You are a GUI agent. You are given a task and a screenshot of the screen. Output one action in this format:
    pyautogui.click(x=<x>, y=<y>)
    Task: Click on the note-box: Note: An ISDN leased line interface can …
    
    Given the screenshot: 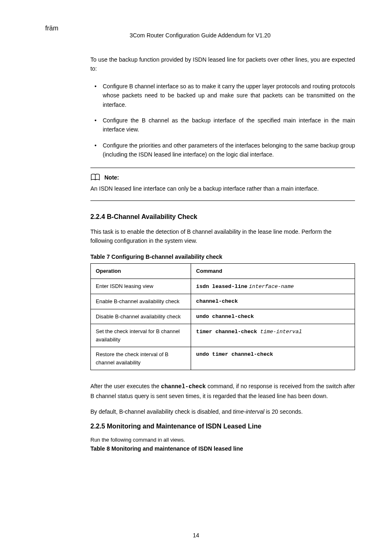 What is the action you would take?
    pyautogui.click(x=223, y=184)
    